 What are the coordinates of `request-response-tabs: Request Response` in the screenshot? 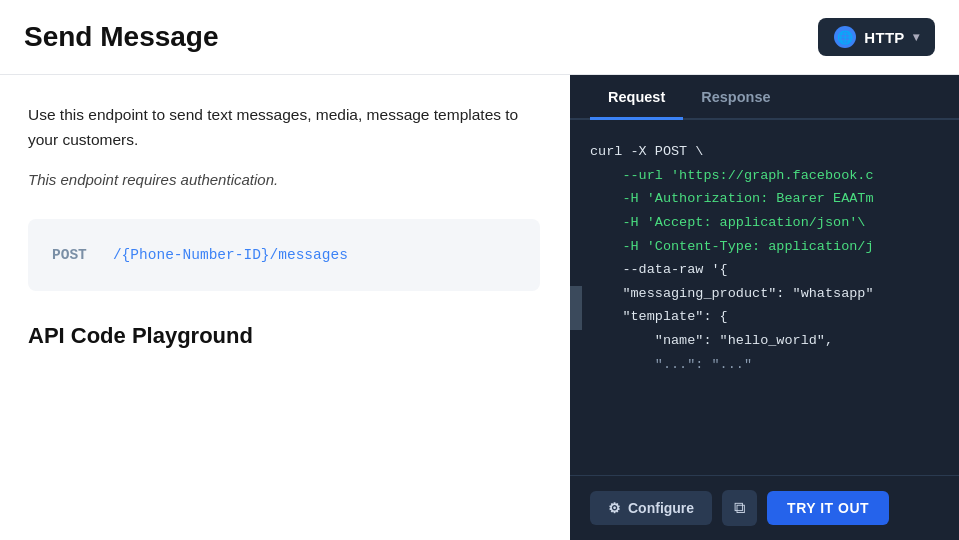 It's located at (764, 98).